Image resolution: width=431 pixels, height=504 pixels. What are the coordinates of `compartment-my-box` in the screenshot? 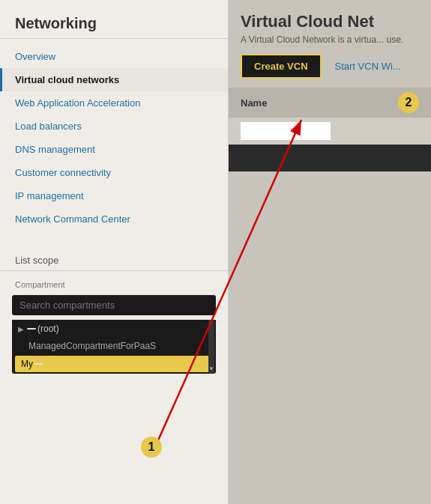 It's located at (39, 364).